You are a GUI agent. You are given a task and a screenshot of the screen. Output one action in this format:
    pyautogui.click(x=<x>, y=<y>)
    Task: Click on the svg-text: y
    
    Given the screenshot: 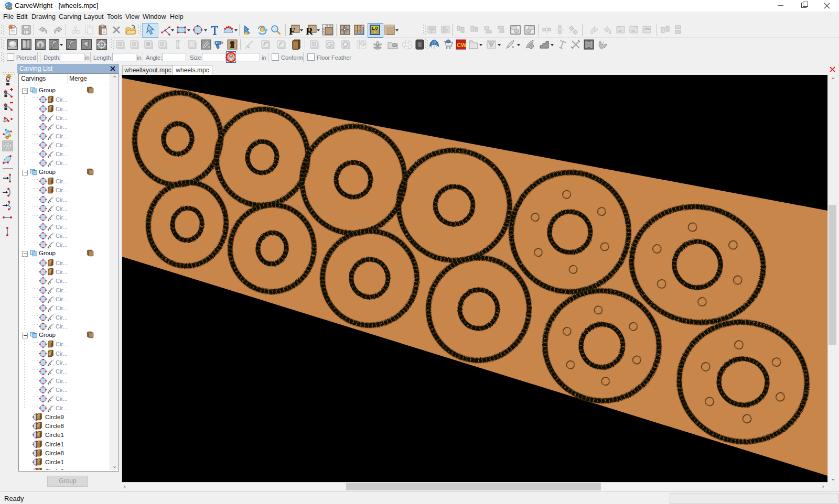 What is the action you would take?
    pyautogui.click(x=432, y=31)
    